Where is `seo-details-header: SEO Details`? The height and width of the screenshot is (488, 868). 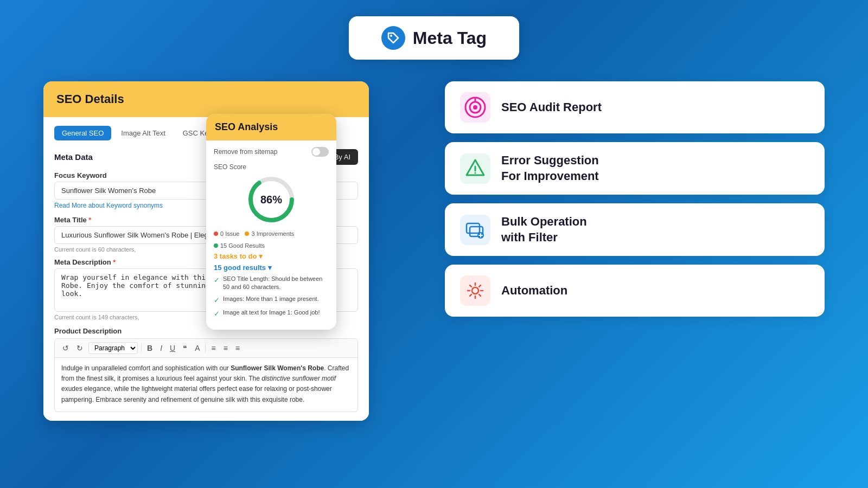 seo-details-header: SEO Details is located at coordinates (206, 99).